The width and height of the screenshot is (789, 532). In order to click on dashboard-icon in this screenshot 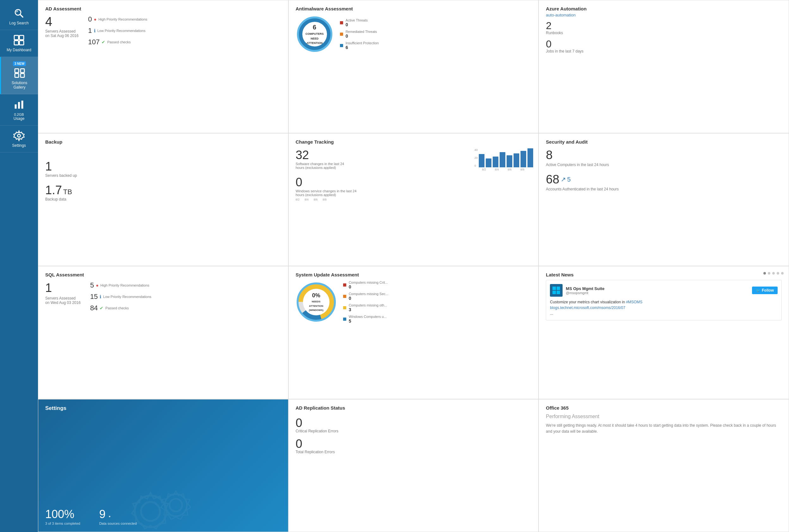, I will do `click(19, 40)`.